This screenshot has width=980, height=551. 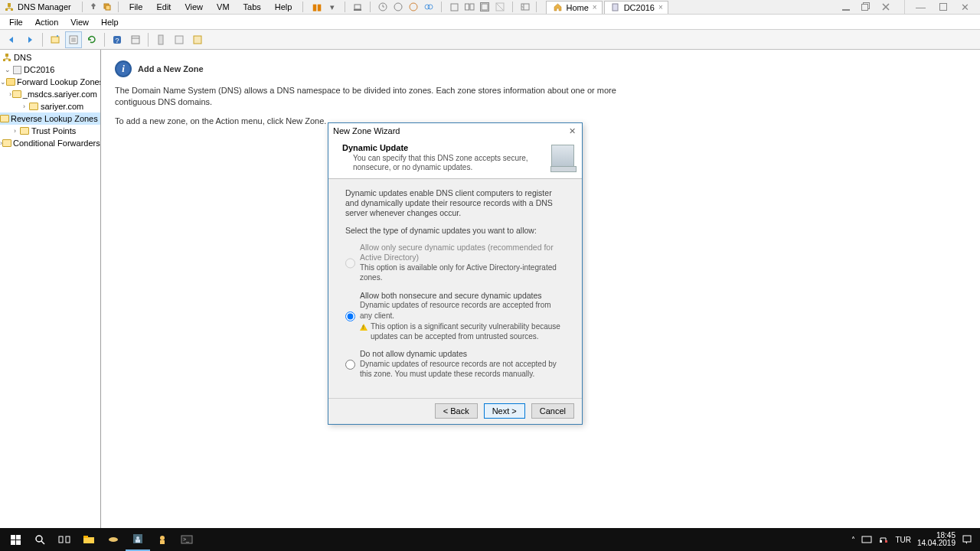 I want to click on vm-menu-vm: VM, so click(x=224, y=7).